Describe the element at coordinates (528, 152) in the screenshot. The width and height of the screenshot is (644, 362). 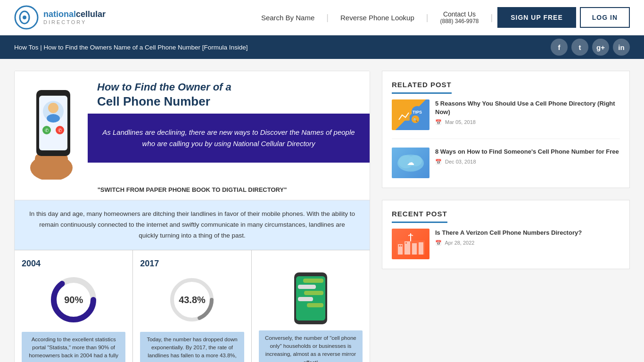
I see `post-title-2: 8 Ways on How to Find Someone's Cell Pho…` at that location.